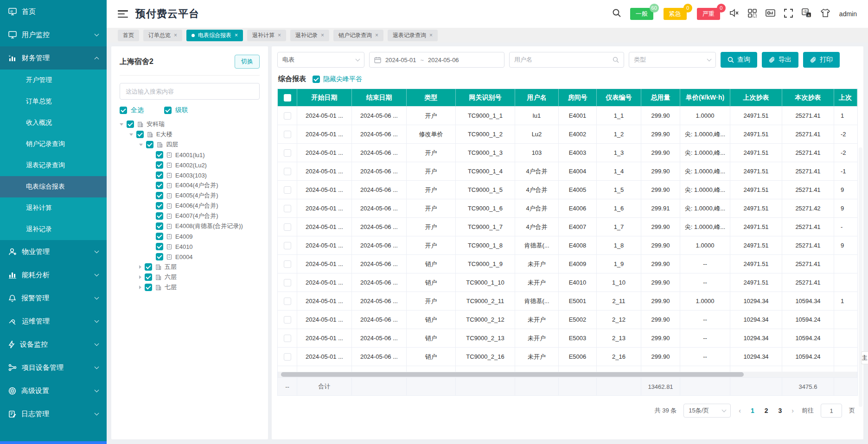 The width and height of the screenshot is (868, 444). Describe the element at coordinates (53, 12) in the screenshot. I see `sidebar-item-首页: @首页` at that location.